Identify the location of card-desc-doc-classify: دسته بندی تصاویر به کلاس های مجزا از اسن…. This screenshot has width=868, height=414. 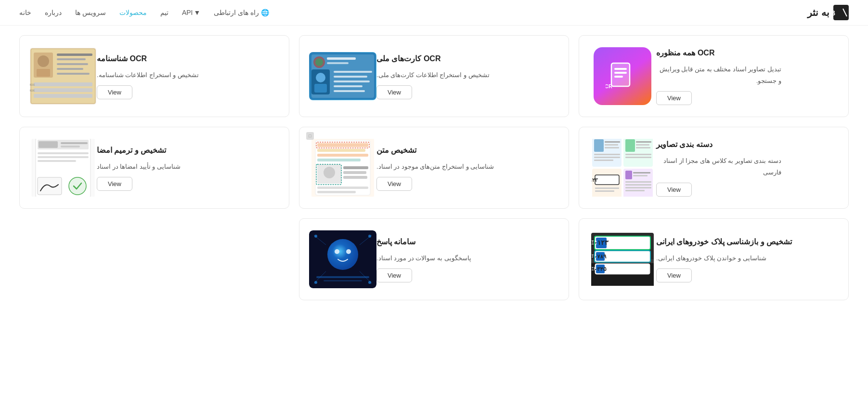
(719, 167).